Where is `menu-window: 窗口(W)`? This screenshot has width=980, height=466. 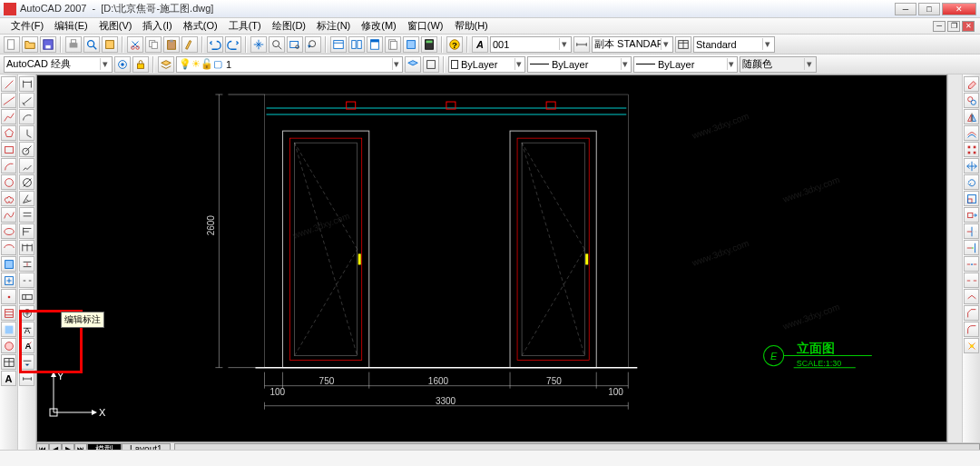 menu-window: 窗口(W) is located at coordinates (426, 25).